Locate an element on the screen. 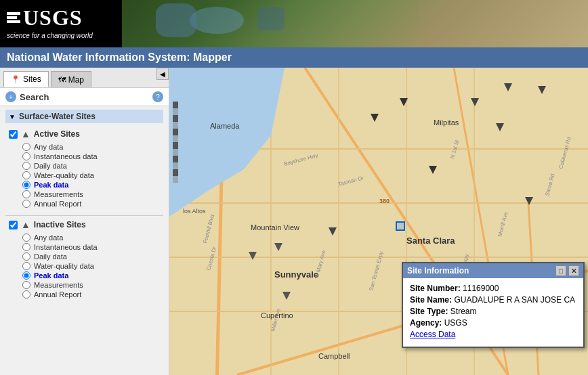 The image size is (588, 375). active-daily-option: Daily data is located at coordinates (86, 166).